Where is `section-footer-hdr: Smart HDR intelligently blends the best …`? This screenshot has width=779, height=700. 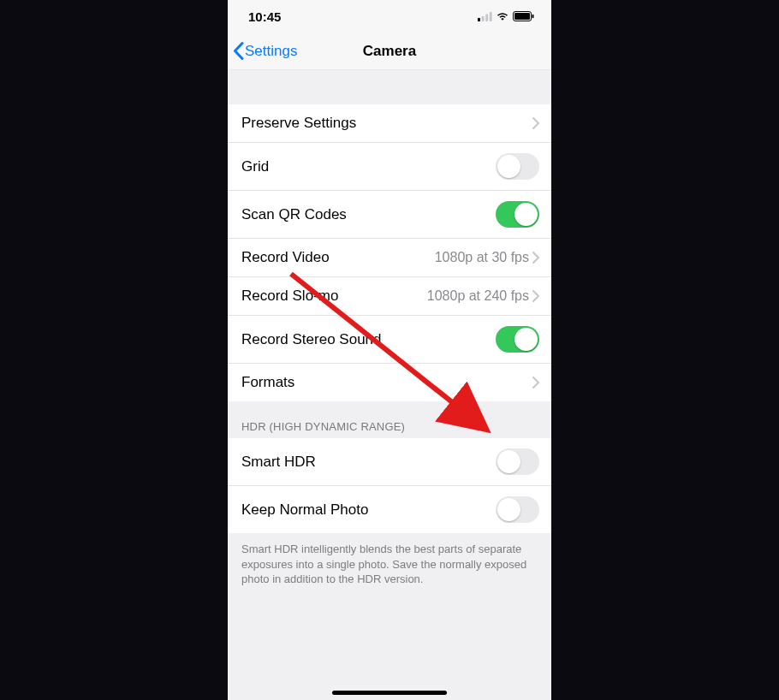 section-footer-hdr: Smart HDR intelligently blends the best … is located at coordinates (390, 563).